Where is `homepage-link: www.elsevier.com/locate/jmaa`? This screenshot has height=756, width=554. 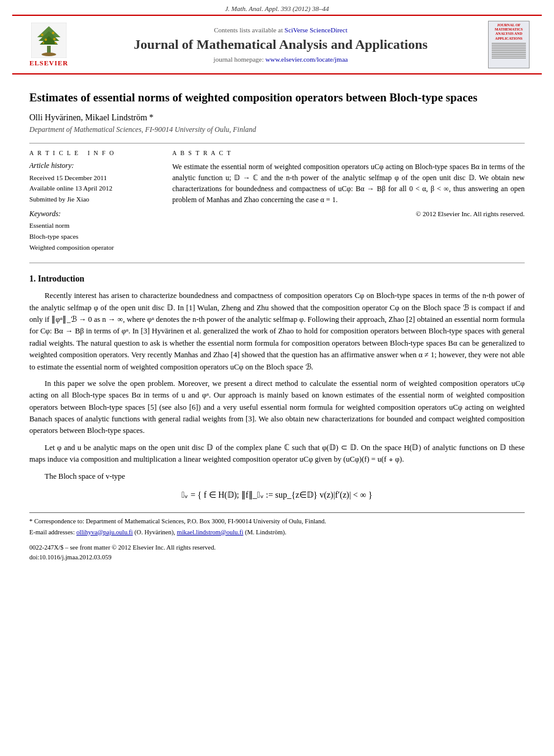
homepage-link: www.elsevier.com/locate/jmaa is located at coordinates (307, 59).